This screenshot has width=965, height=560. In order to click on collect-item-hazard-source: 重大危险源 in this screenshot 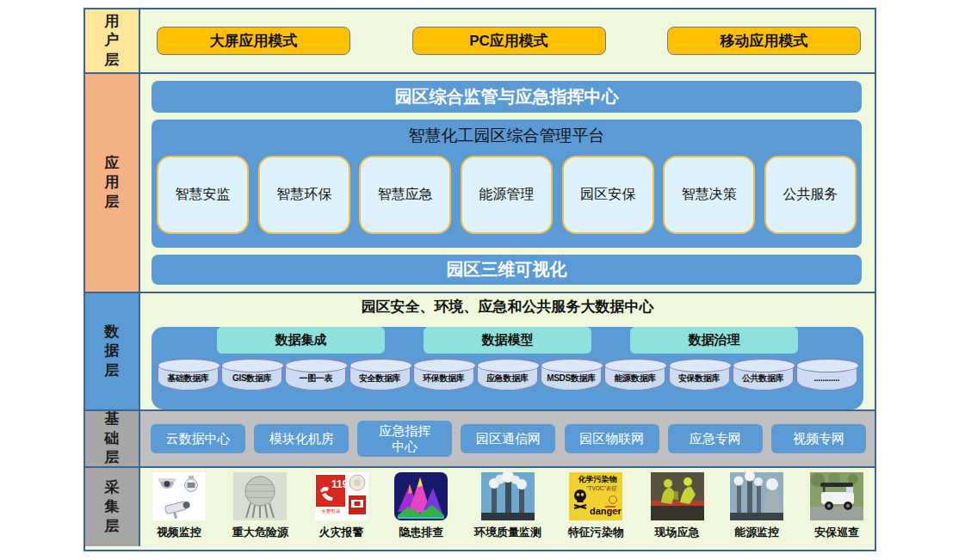, I will do `click(260, 509)`.